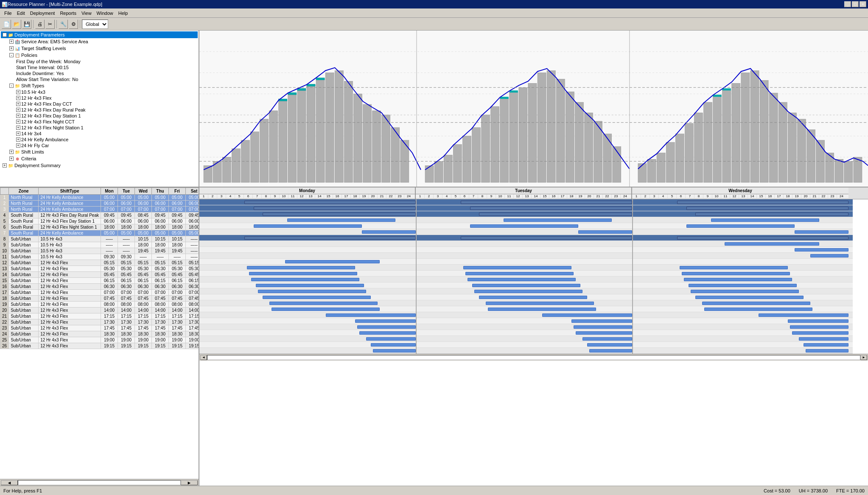 This screenshot has height=495, width=868. Describe the element at coordinates (100, 257) in the screenshot. I see `table-row: 11Sub/Urban10.5 Hr 4x309:3009:30--------…` at that location.